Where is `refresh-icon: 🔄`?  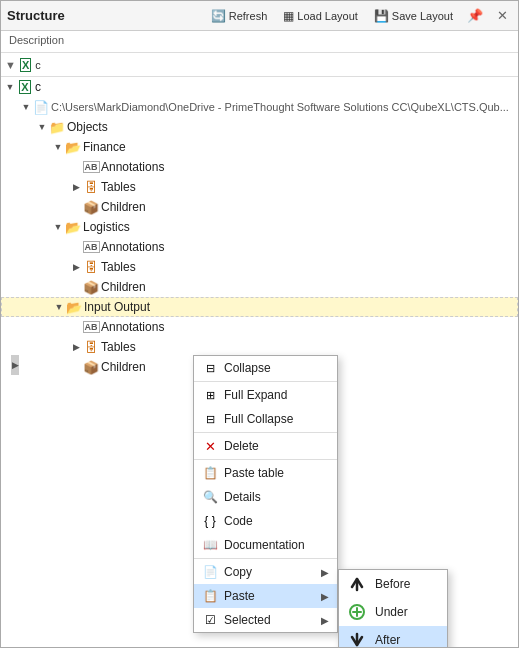 refresh-icon: 🔄 is located at coordinates (218, 16).